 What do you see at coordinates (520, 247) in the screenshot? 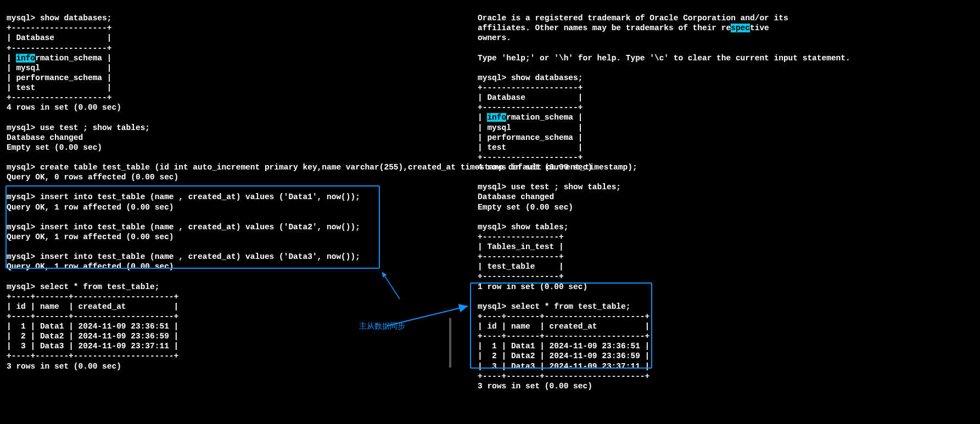
I see `tables-header: Tables_in_test` at bounding box center [520, 247].